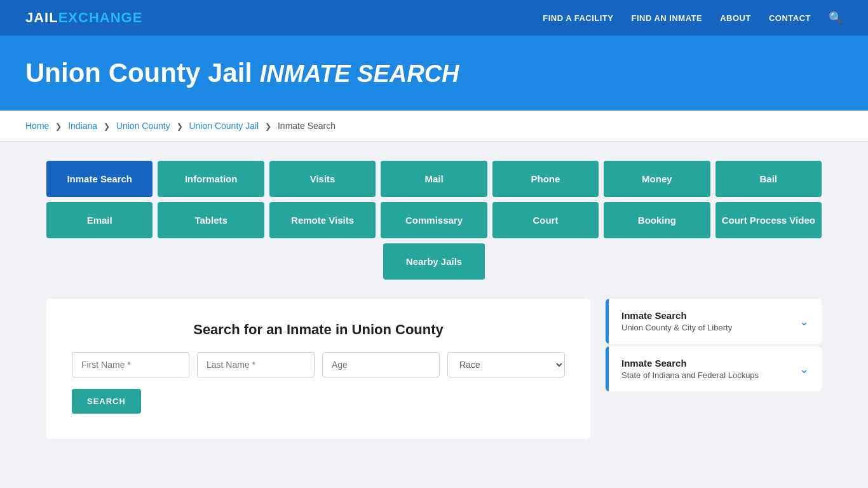  I want to click on sidebar-card-title-1: Inmate Search, so click(677, 315).